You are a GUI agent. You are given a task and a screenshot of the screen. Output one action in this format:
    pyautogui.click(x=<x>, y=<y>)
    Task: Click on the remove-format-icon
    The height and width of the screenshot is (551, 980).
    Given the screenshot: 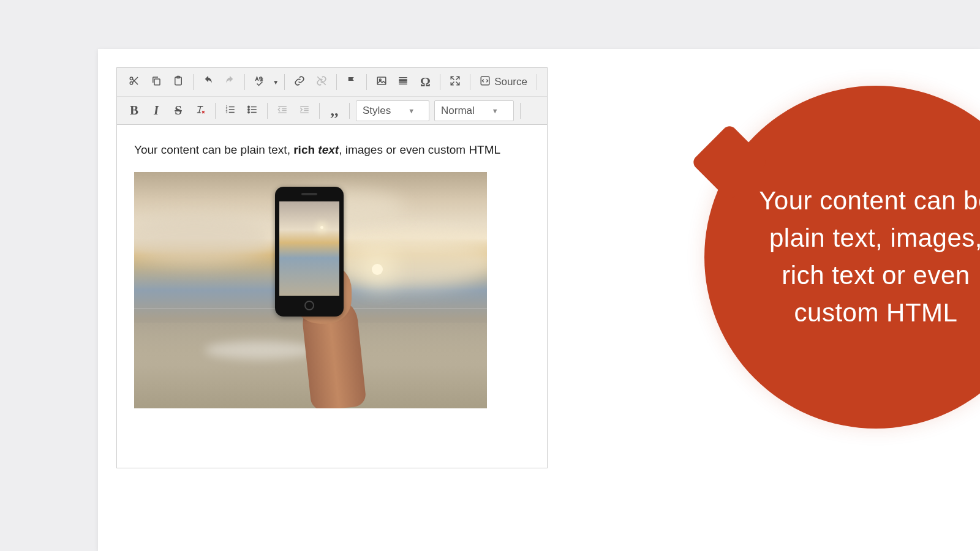 What is the action you would take?
    pyautogui.click(x=200, y=111)
    